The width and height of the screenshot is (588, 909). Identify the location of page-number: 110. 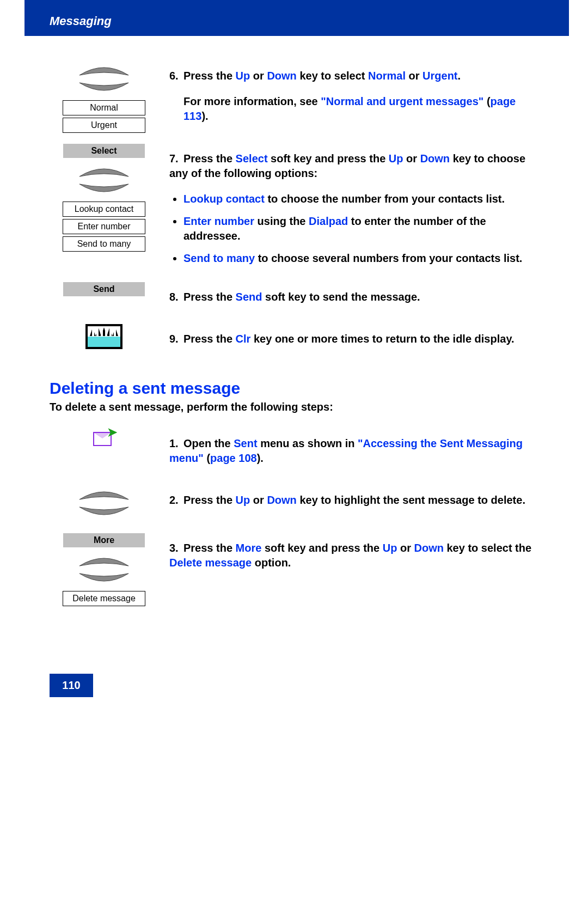
(71, 685).